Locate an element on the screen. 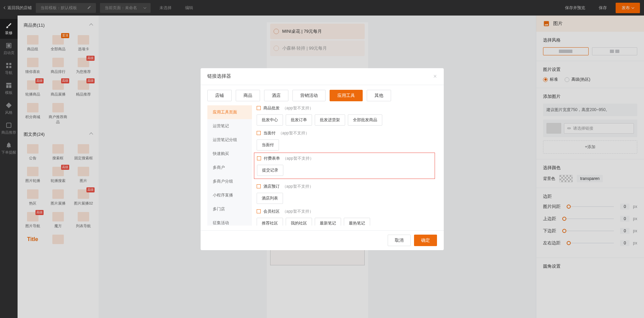 The image size is (644, 318). group-paid-form: 付费表单（app暂不支持） 提交记录 is located at coordinates (344, 166).